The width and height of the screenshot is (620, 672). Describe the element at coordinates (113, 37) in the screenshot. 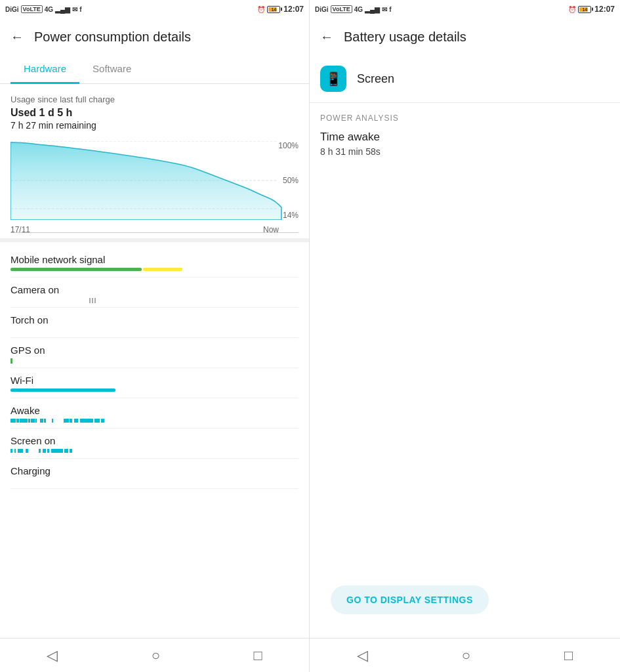

I see `page-title-left: Power consumption details` at that location.